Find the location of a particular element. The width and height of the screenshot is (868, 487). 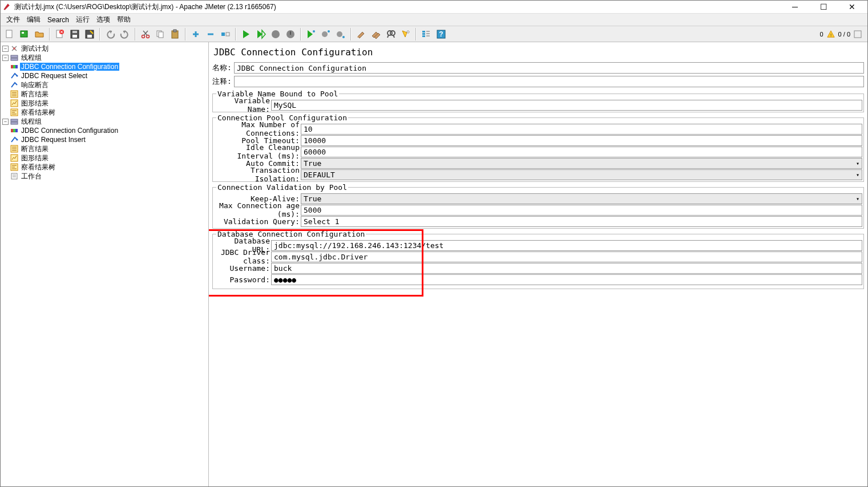

help-button: ? is located at coordinates (441, 34).